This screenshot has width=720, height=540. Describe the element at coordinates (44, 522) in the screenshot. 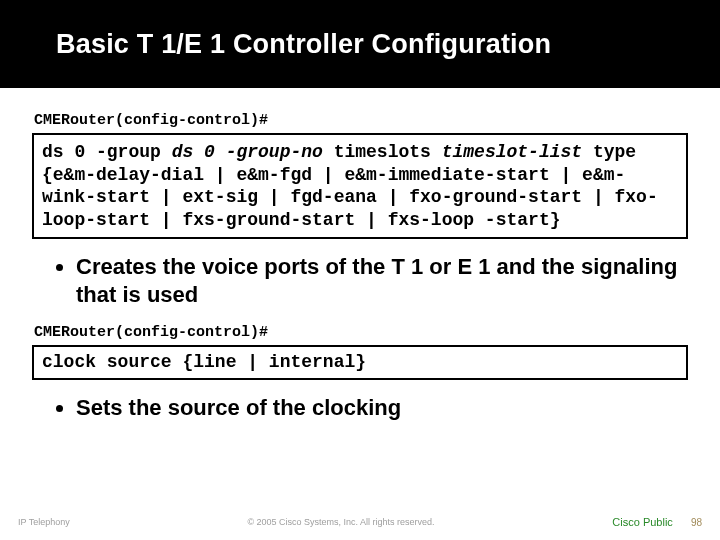

I see `footer-left: IP Telephony` at that location.